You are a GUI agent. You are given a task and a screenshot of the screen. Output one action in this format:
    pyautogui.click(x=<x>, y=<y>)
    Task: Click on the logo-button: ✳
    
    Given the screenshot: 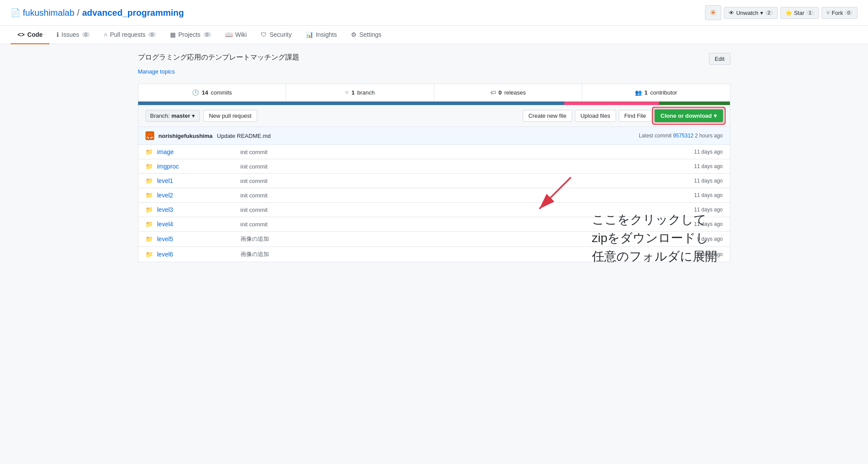 What is the action you would take?
    pyautogui.click(x=713, y=13)
    